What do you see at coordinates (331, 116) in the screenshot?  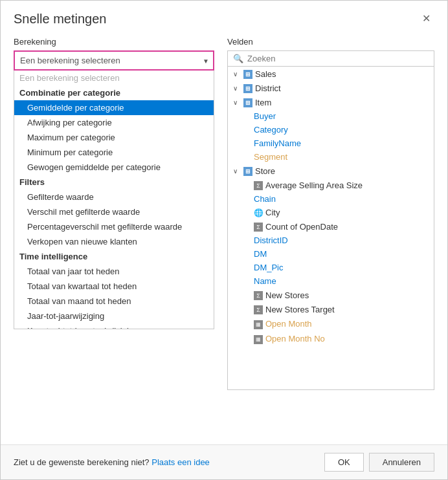 I see `tree-item: Buyer` at bounding box center [331, 116].